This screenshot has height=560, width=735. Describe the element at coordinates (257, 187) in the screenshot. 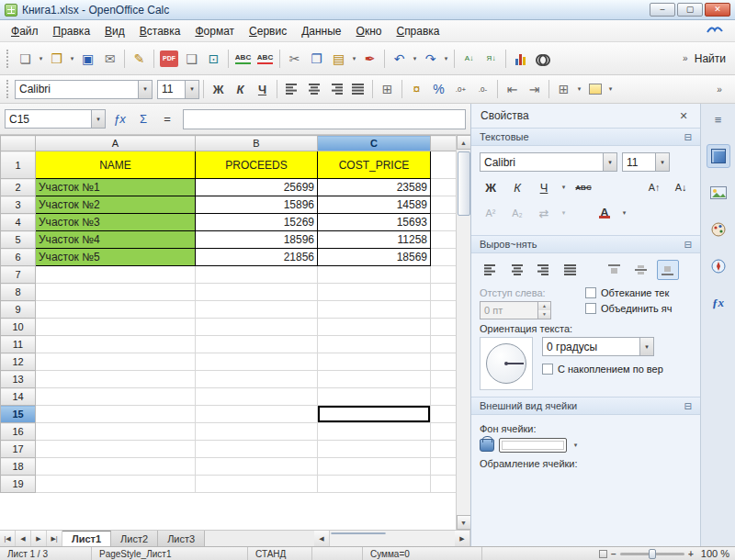

I see `cell-B2: 25699` at that location.